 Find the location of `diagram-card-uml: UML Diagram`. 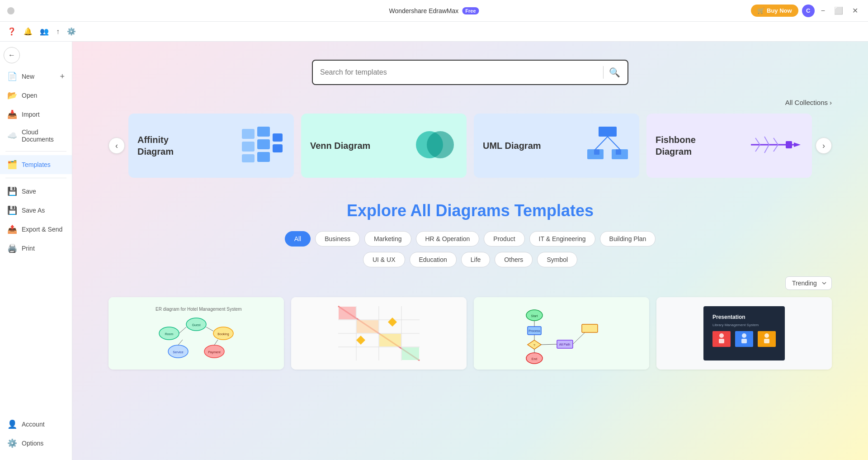

diagram-card-uml: UML Diagram is located at coordinates (557, 146).